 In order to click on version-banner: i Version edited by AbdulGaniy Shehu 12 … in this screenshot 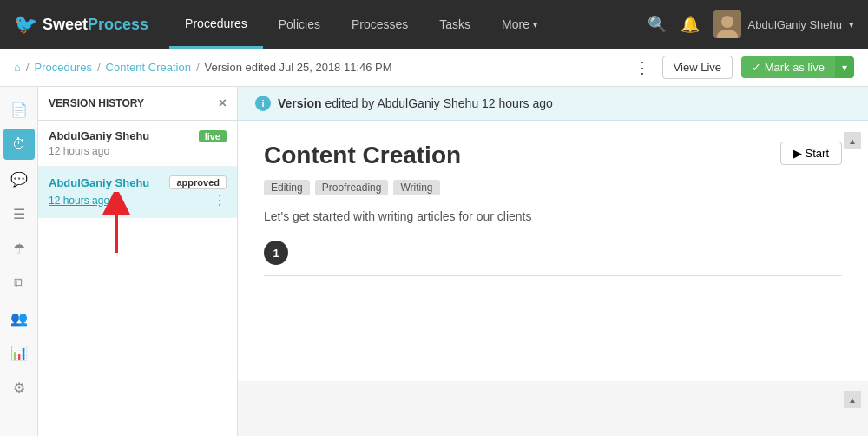, I will do `click(553, 104)`.